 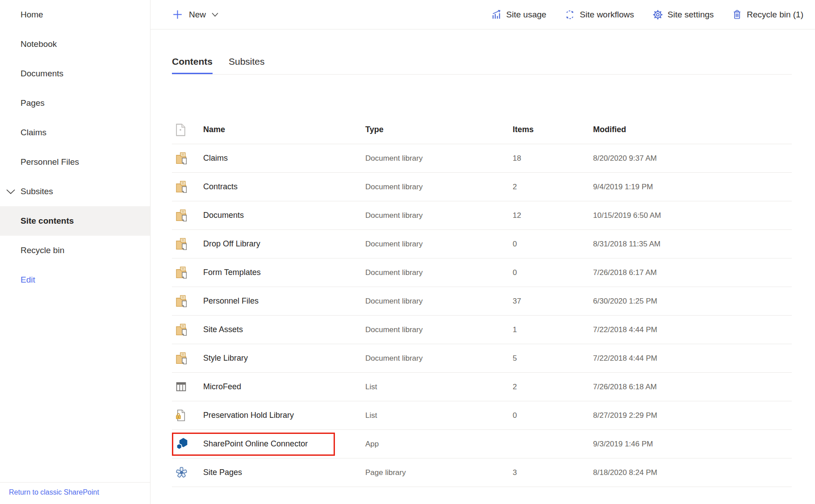 I want to click on action-label: Site workflows, so click(x=606, y=15).